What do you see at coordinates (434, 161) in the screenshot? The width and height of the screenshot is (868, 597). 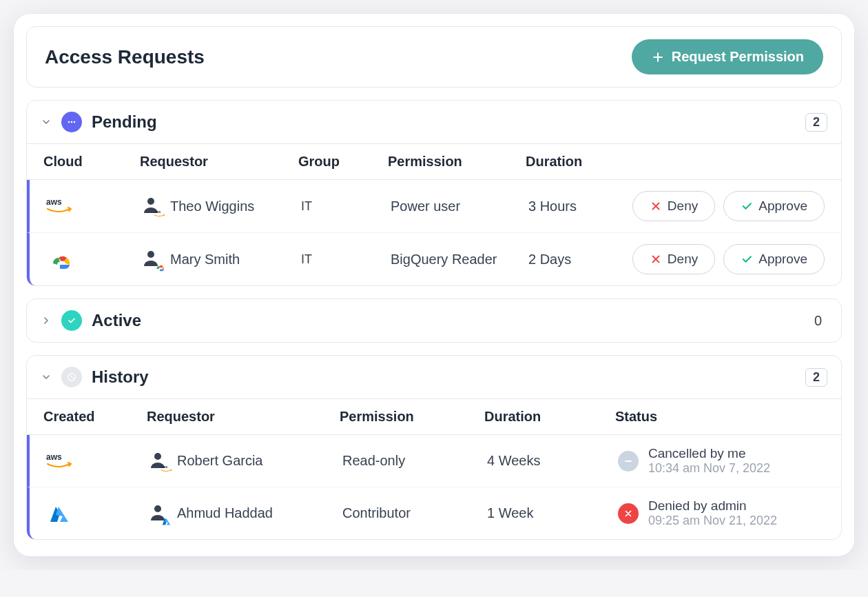 I see `pending-table-head: Cloud Requestor Group Permission Duratio…` at bounding box center [434, 161].